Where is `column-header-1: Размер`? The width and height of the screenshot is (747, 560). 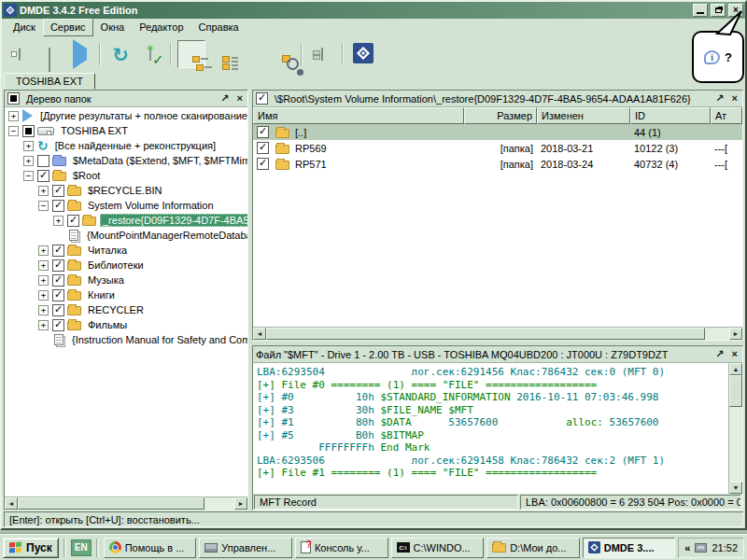 column-header-1: Размер is located at coordinates (500, 116).